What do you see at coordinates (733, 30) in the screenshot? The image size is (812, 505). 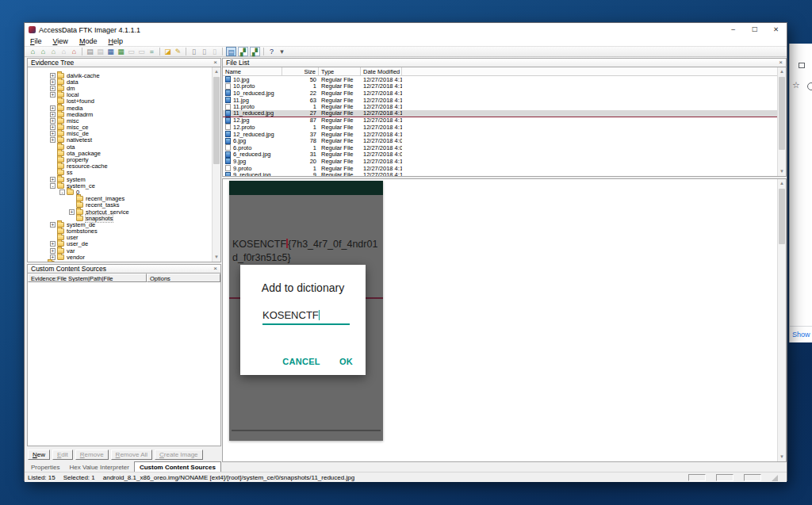 I see `minimize-button: –` at bounding box center [733, 30].